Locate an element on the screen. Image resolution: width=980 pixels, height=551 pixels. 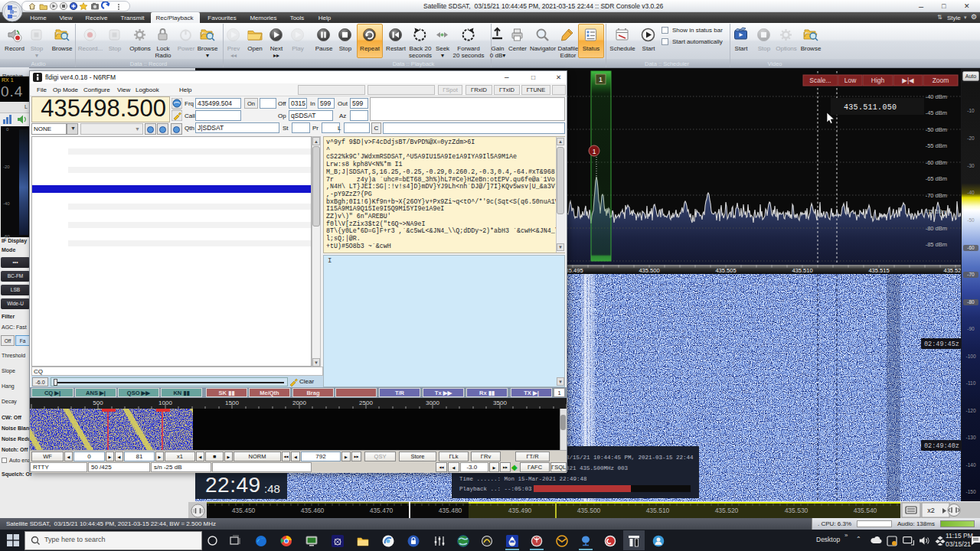
svg-text: 435.511.050 is located at coordinates (870, 107).